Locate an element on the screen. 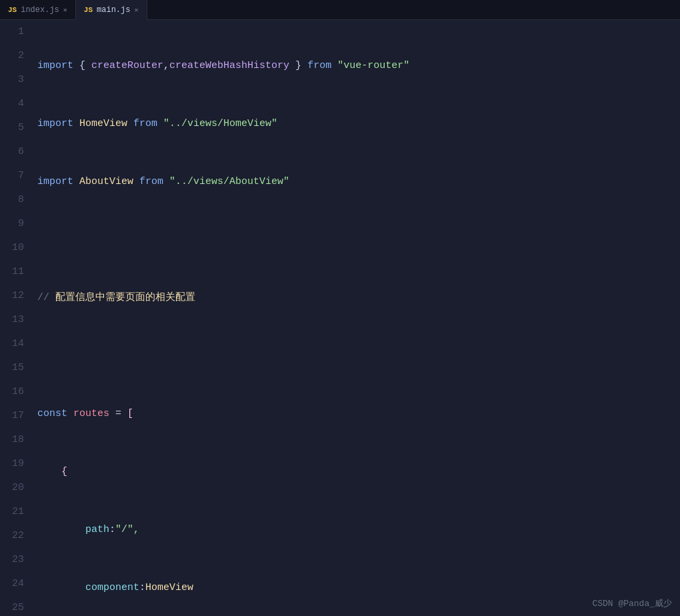 The image size is (680, 616). code-line: import HomeView from "../views/HomeView" is located at coordinates (359, 124).